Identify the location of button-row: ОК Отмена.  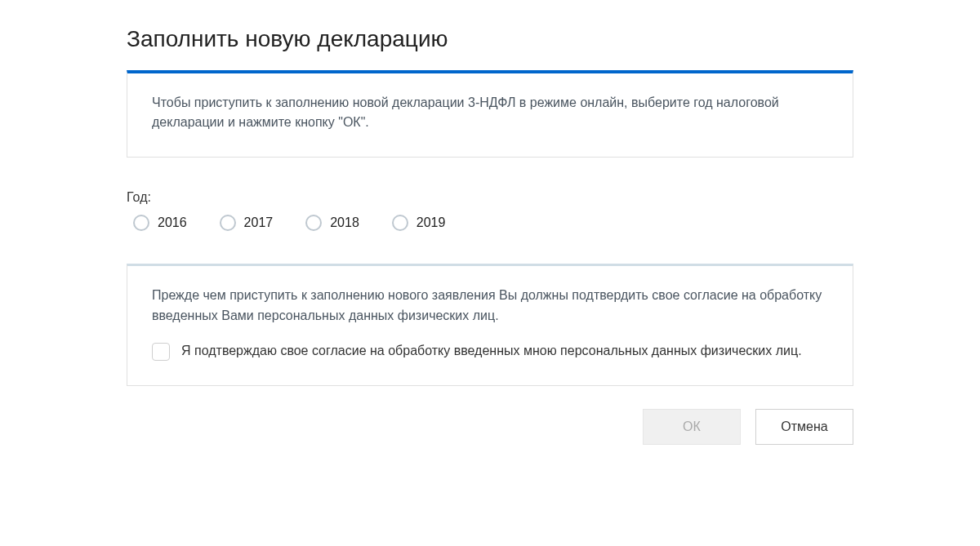
(490, 427).